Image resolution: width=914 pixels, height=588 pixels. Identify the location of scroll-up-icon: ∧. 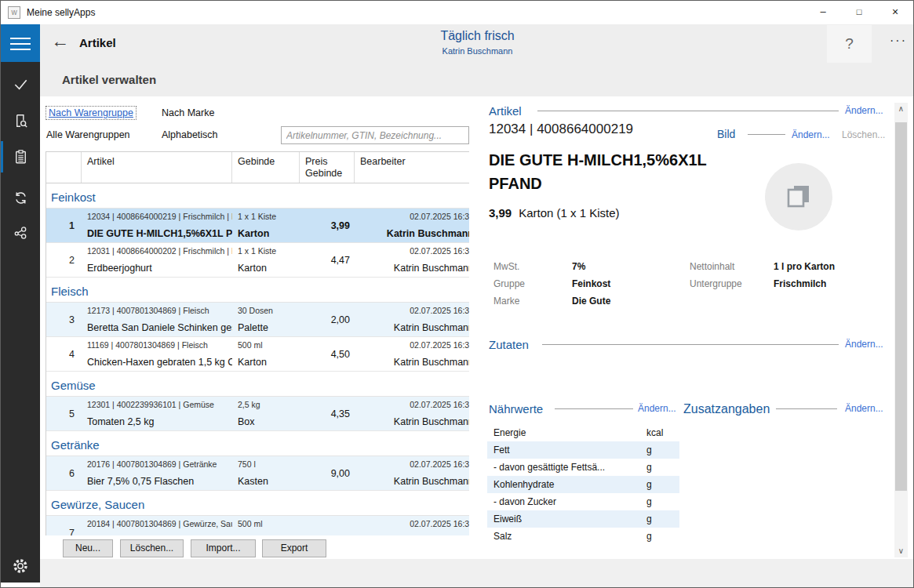
(901, 109).